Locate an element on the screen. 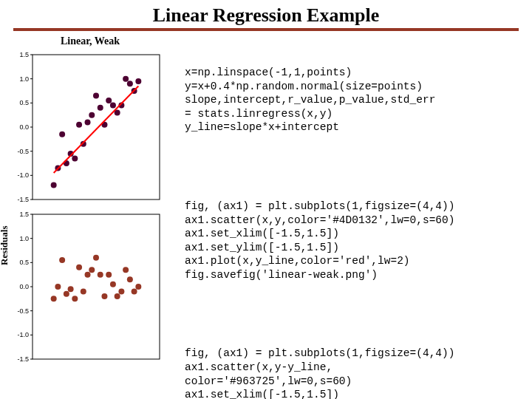 The image size is (532, 399). code-block-2: fig, (ax1) = plt.subplots(1,figsize=(4,4… is located at coordinates (354, 241).